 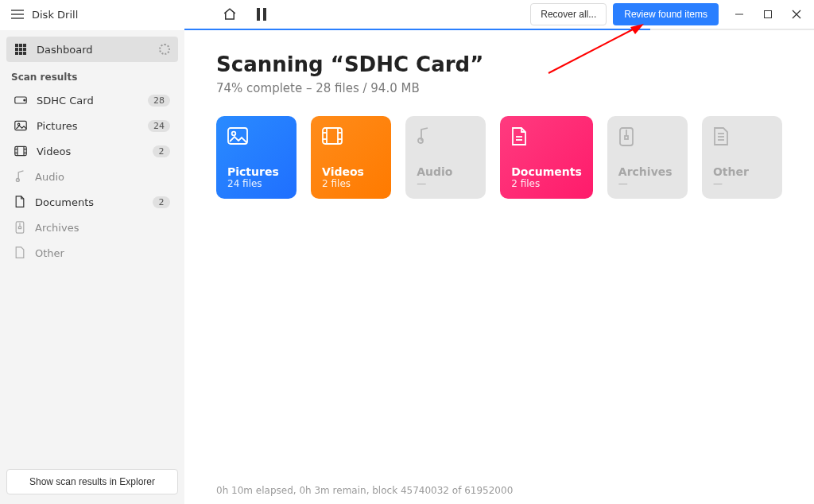 I want to click on review-found-items-button: Review found items, so click(x=666, y=14).